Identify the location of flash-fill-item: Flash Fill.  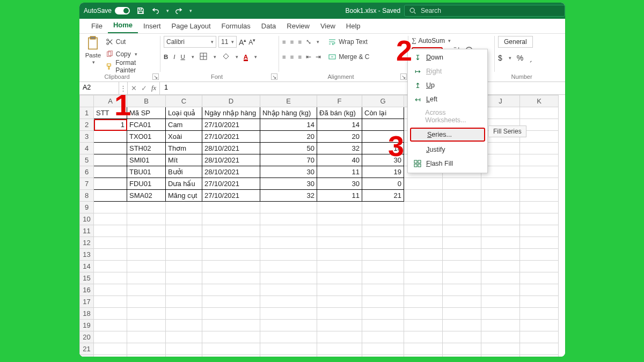
(448, 164).